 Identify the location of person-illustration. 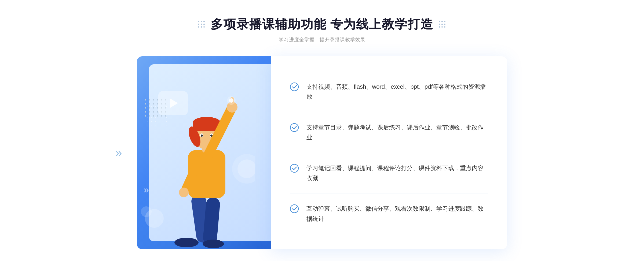
(204, 163).